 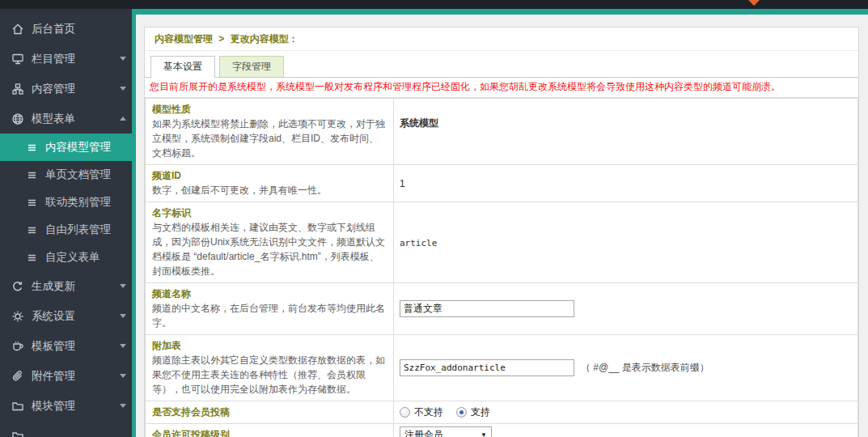 What do you see at coordinates (53, 376) in the screenshot?
I see `sidebar-item-label: 附件管理` at bounding box center [53, 376].